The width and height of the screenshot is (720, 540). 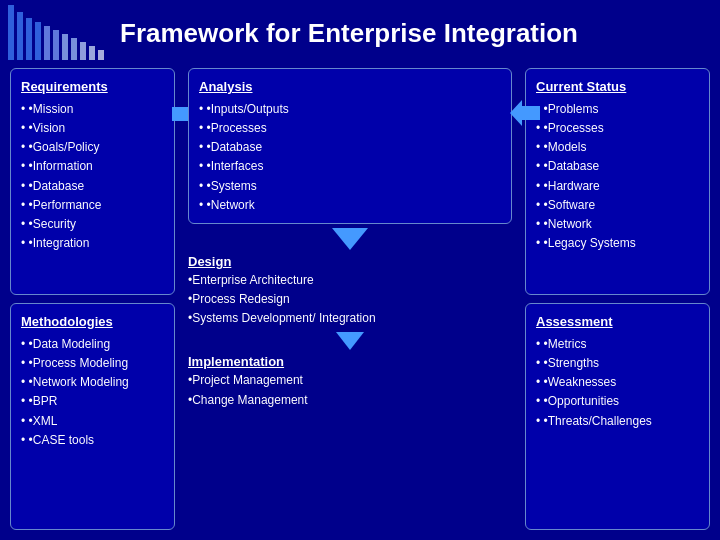 I want to click on list-item: •Process Modeling, so click(x=92, y=364).